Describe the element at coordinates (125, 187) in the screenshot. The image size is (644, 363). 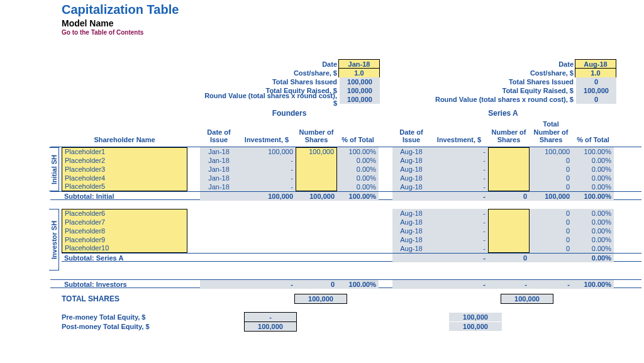
I see `shareholder-name: Placeholder5` at that location.